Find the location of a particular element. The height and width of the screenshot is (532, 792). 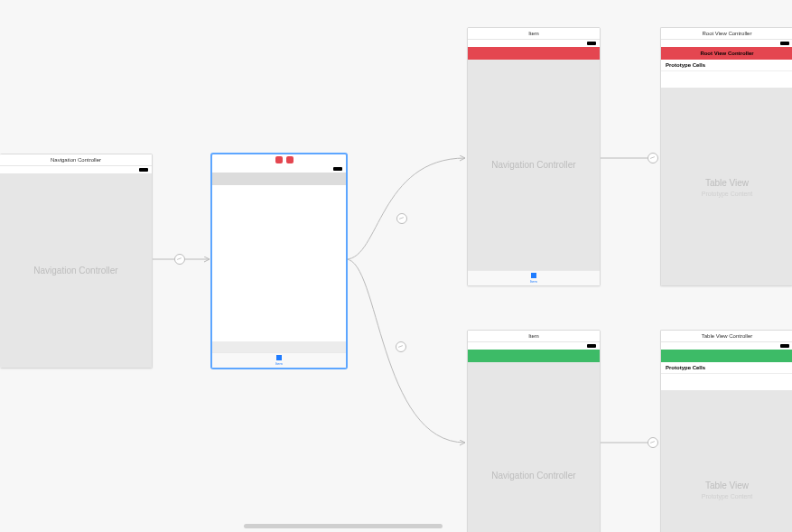

vc-icon is located at coordinates (268, 160).